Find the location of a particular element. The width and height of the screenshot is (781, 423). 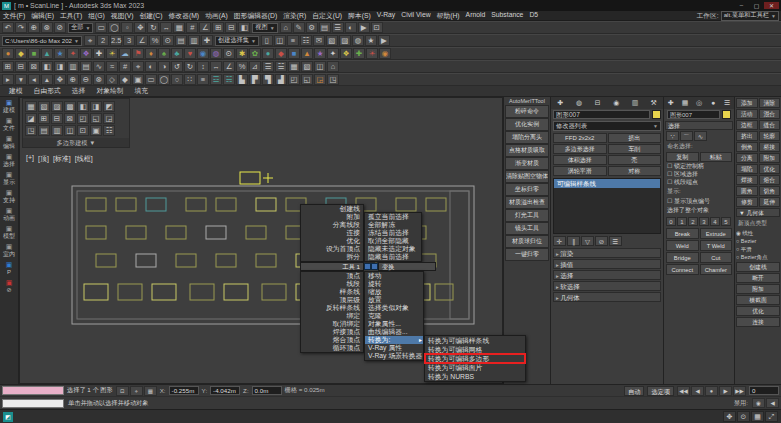

command-panel-tab: ◍ is located at coordinates (580, 103).